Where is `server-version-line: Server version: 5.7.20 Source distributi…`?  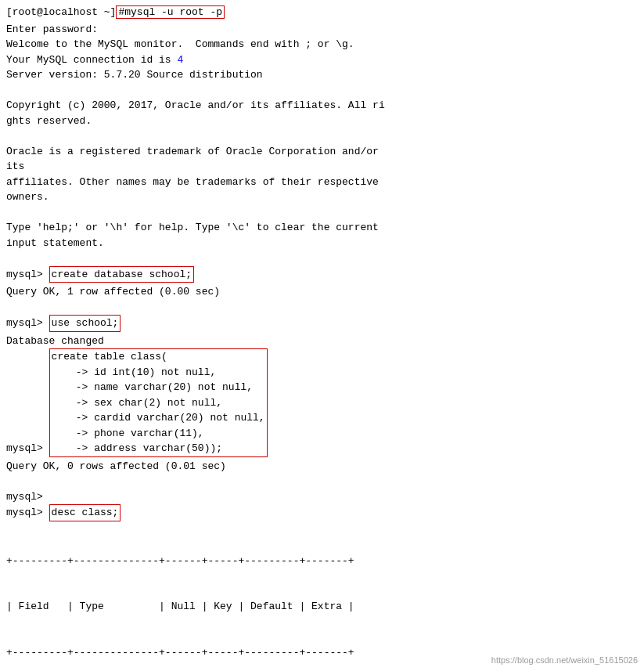
server-version-line: Server version: 5.7.20 Source distributi… is located at coordinates (322, 75).